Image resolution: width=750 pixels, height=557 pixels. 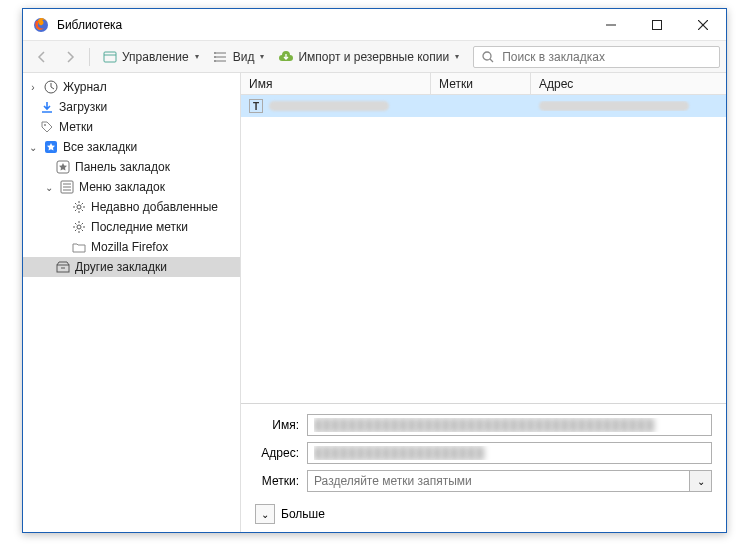 What do you see at coordinates (41, 25) in the screenshot?
I see `firefox-icon` at bounding box center [41, 25].